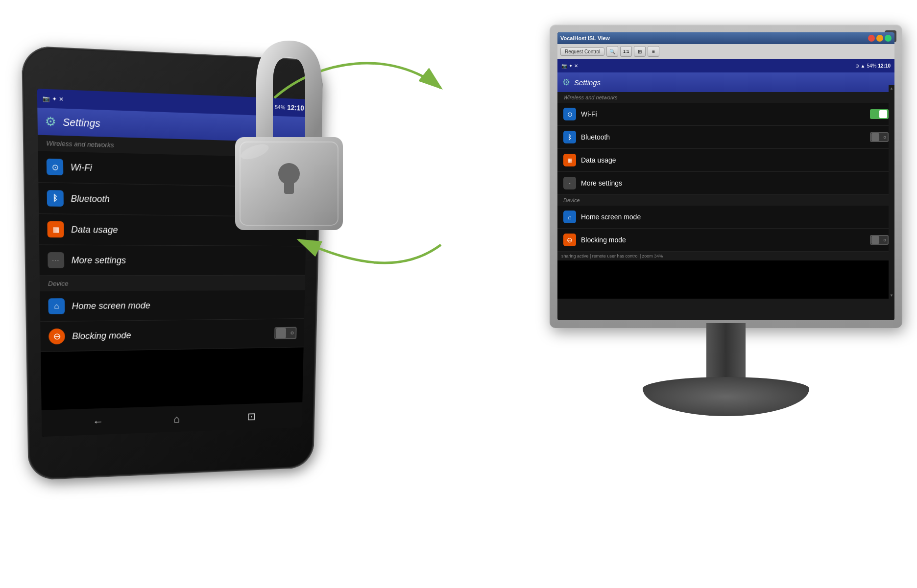  Describe the element at coordinates (571, 66) in the screenshot. I see `monitor-notification-icon: ✦` at that location.